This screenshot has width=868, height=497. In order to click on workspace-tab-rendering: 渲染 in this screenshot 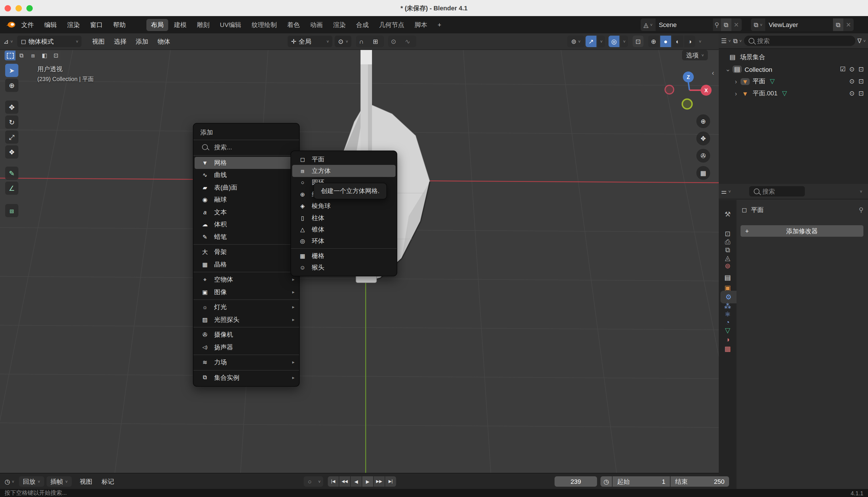, I will do `click(340, 25)`.